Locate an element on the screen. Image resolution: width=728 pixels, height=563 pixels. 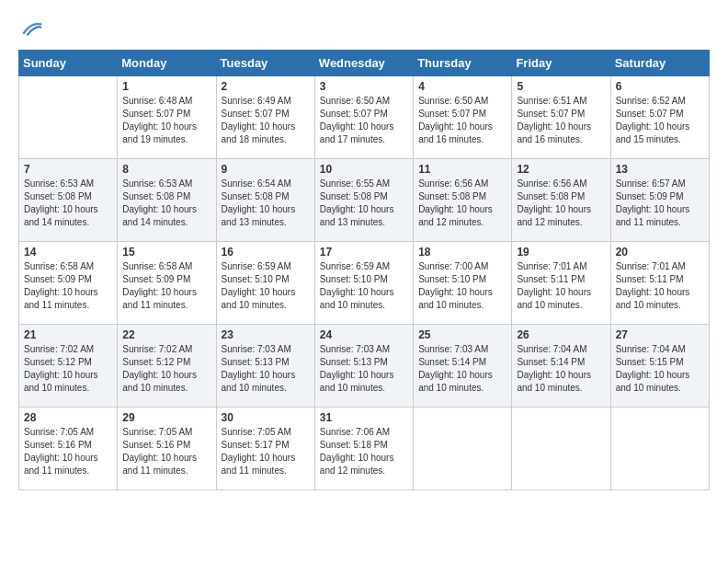
logo-icon is located at coordinates (31, 29).